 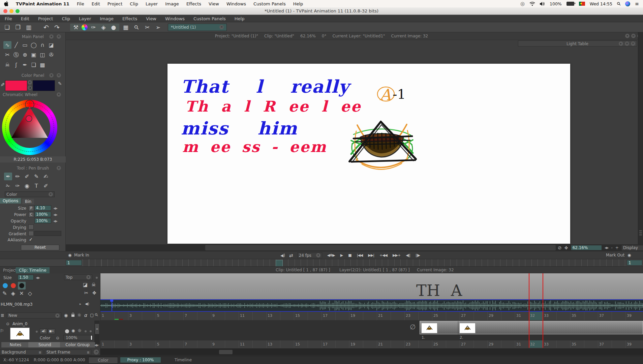 What do you see at coordinates (97, 332) in the screenshot?
I see `layer-list-scrollbar: ≡` at bounding box center [97, 332].